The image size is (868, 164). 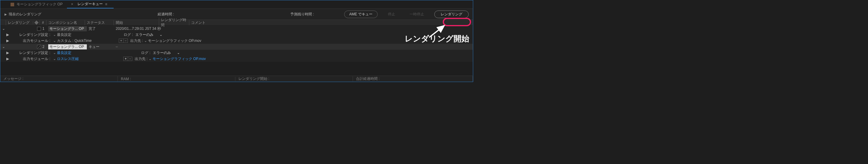 What do you see at coordinates (237, 29) in the screenshot?
I see `queue-item: ⌄ 1 モーショングラ... OP 完了 2020/01...7:29:01 J…` at bounding box center [237, 29].